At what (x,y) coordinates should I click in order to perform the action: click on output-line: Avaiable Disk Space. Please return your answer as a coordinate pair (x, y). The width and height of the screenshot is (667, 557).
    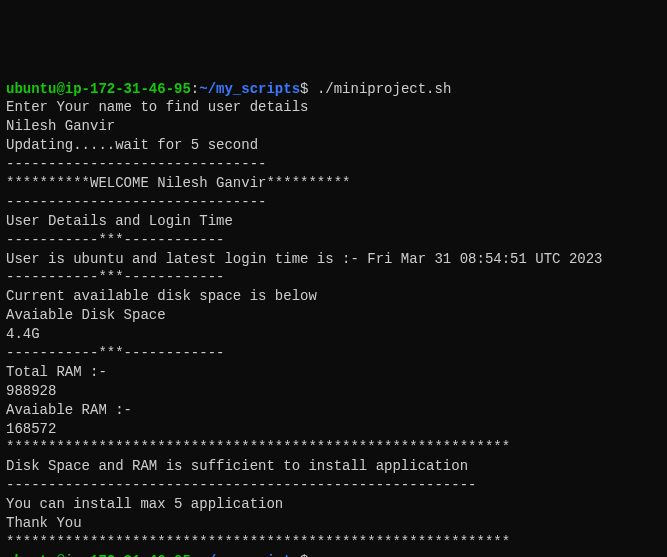
    Looking at the image, I should click on (334, 316).